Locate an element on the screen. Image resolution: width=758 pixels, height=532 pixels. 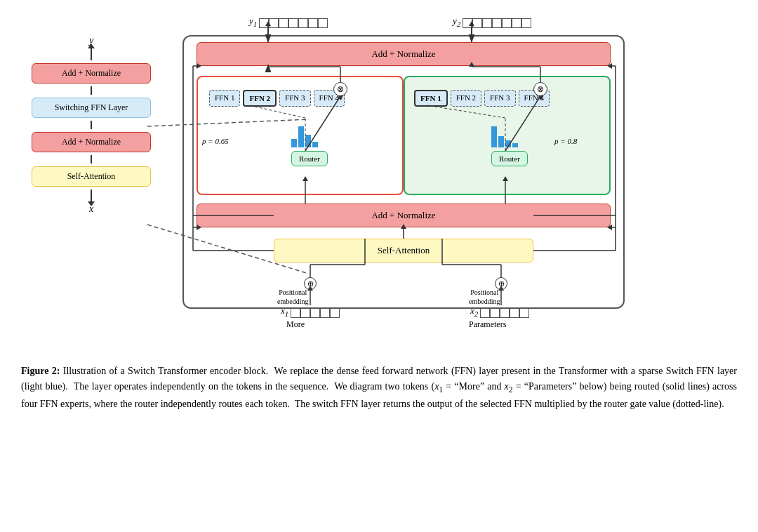
x2-token-area: x2 is located at coordinates (500, 312).